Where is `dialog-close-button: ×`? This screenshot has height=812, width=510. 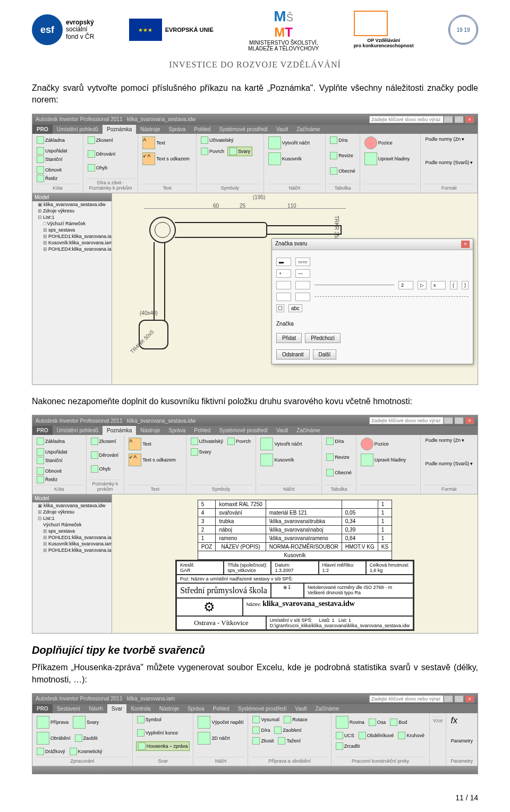
dialog-close-button: × is located at coordinates (465, 244).